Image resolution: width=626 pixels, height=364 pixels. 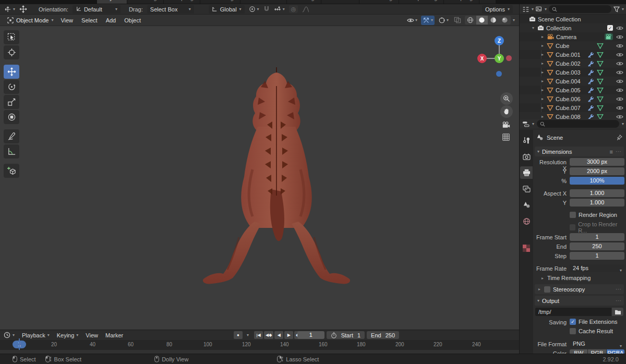 I want to click on tab-modeling: Modeling, so click(x=145, y=2).